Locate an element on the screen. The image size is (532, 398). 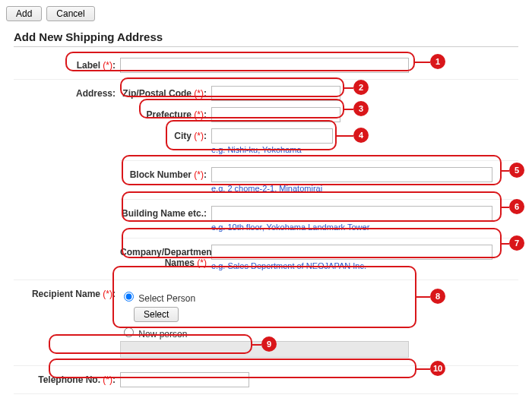
radio-select-person-label: Select Person is located at coordinates (319, 296).